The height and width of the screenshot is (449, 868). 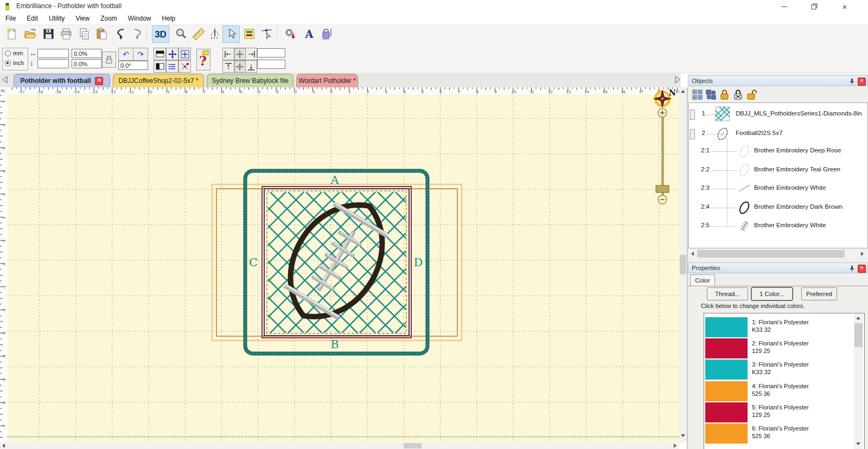 I want to click on objects-hscrollbar, so click(x=778, y=254).